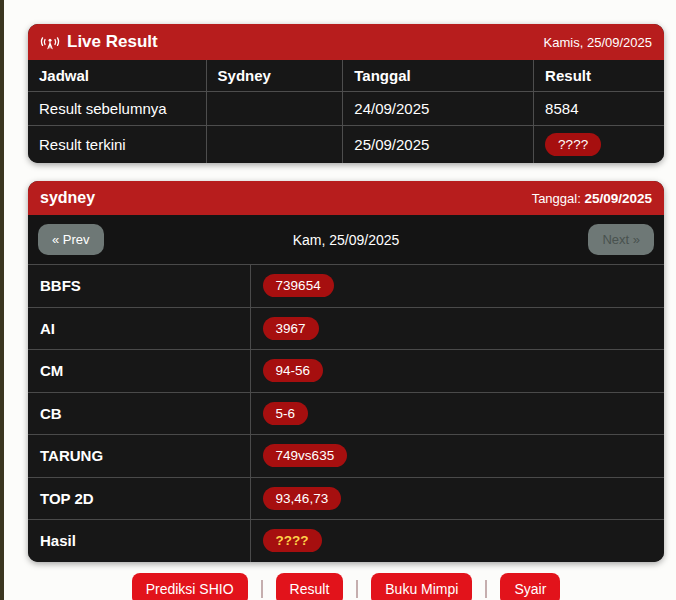 This screenshot has height=600, width=676. I want to click on live-table-header-row: Jadwal Sydney Tanggal Result, so click(346, 76).